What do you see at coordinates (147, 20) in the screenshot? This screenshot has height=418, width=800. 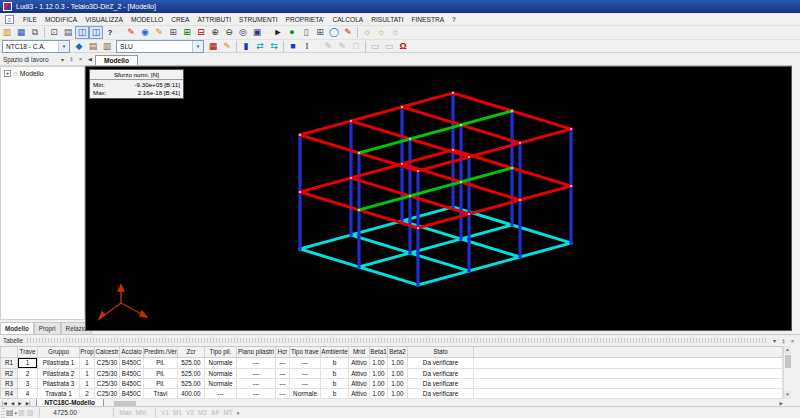 I see `menu-modello: MODELLO` at bounding box center [147, 20].